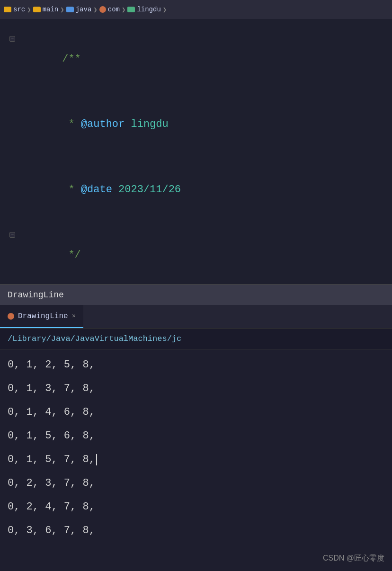 Image resolution: width=392 pixels, height=571 pixels. I want to click on tab-file-icon, so click(11, 316).